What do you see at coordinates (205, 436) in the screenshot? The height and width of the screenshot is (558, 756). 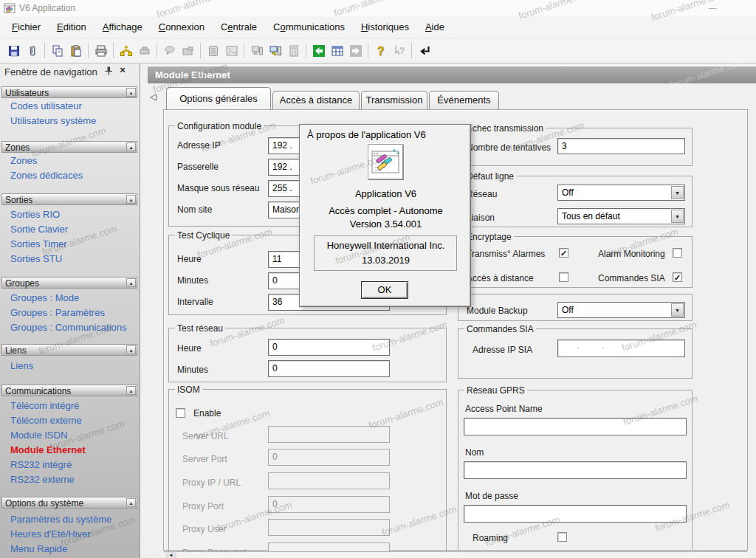 I see `server-url-label: Server URL` at bounding box center [205, 436].